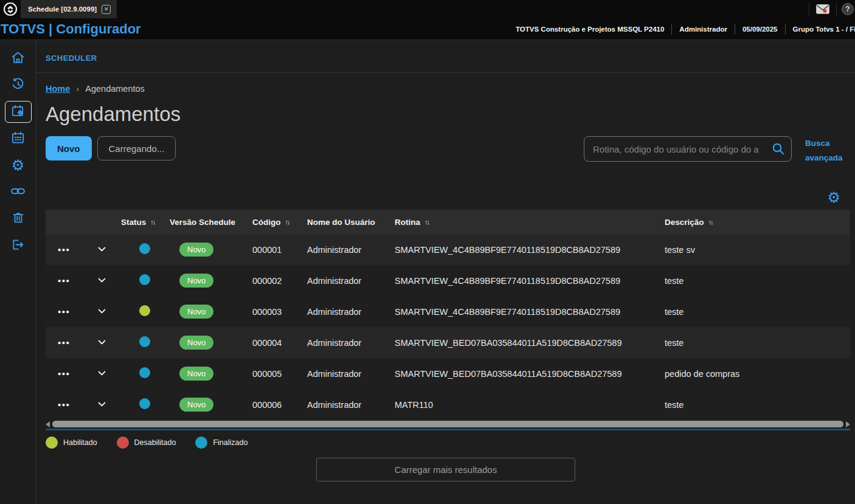 Image resolution: width=855 pixels, height=504 pixels. I want to click on advanced-search-link: Busca avançada, so click(828, 151).